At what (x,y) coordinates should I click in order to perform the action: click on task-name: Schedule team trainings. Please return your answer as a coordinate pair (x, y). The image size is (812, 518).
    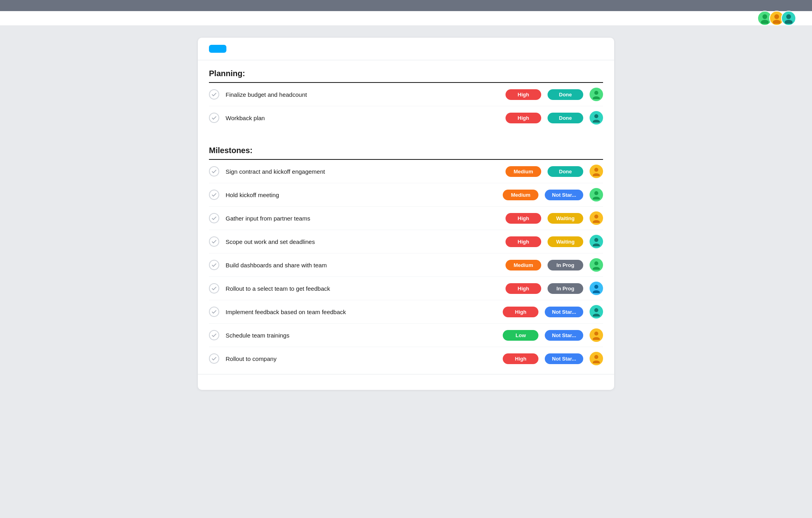
    Looking at the image, I should click on (361, 336).